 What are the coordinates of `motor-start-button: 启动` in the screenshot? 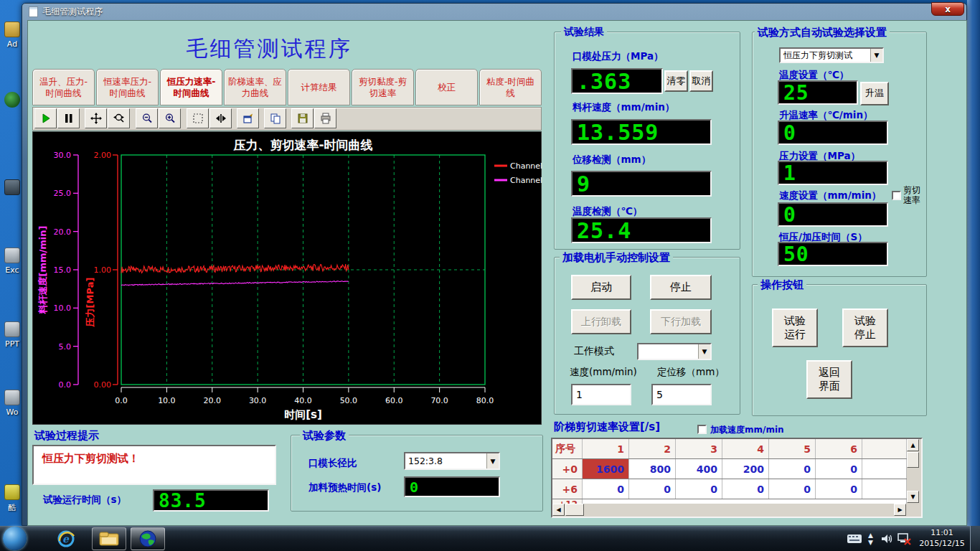 It's located at (601, 287).